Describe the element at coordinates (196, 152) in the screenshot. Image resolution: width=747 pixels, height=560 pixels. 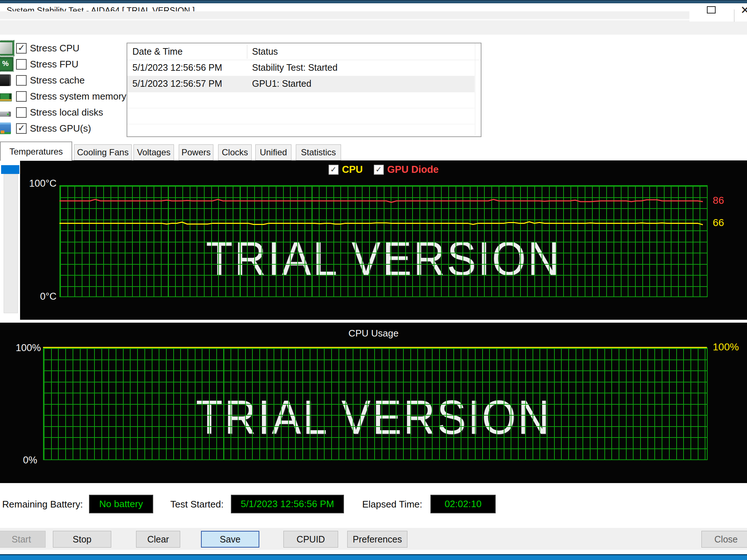
I see `tab-powers: Powers` at that location.